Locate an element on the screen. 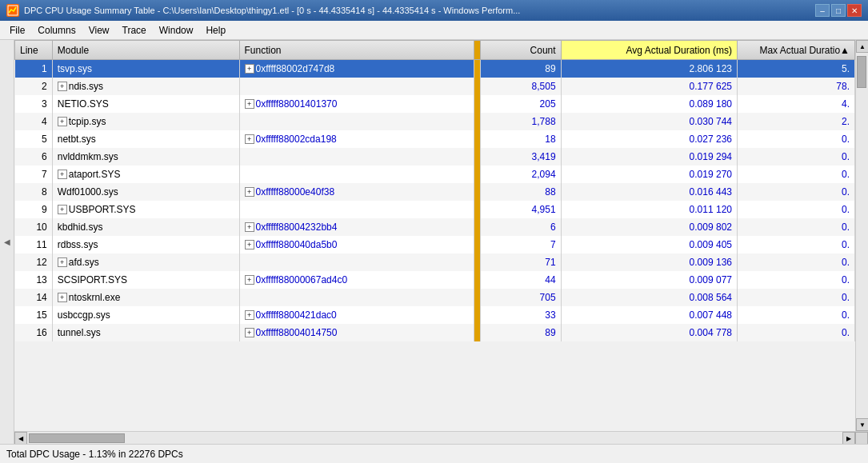  table-row: 7+ataport.SYS2,0940.019 2700. is located at coordinates (435, 174).